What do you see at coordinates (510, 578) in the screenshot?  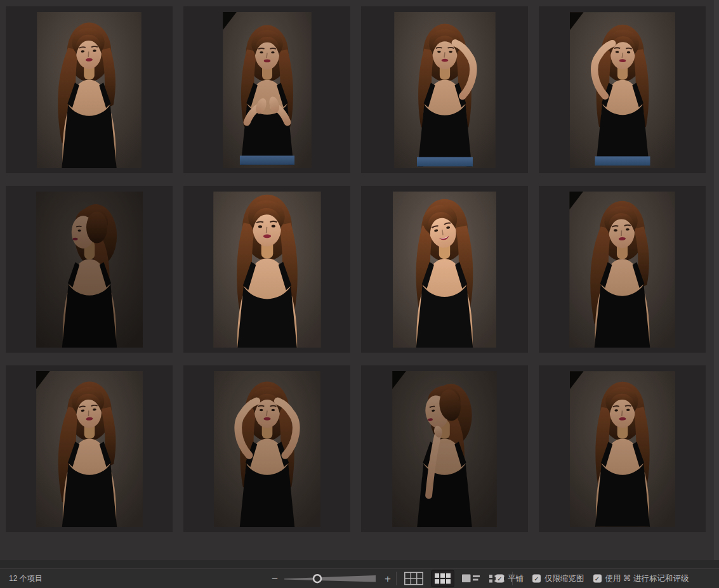 I see `tile-checkbox: ✓ 平铺` at bounding box center [510, 578].